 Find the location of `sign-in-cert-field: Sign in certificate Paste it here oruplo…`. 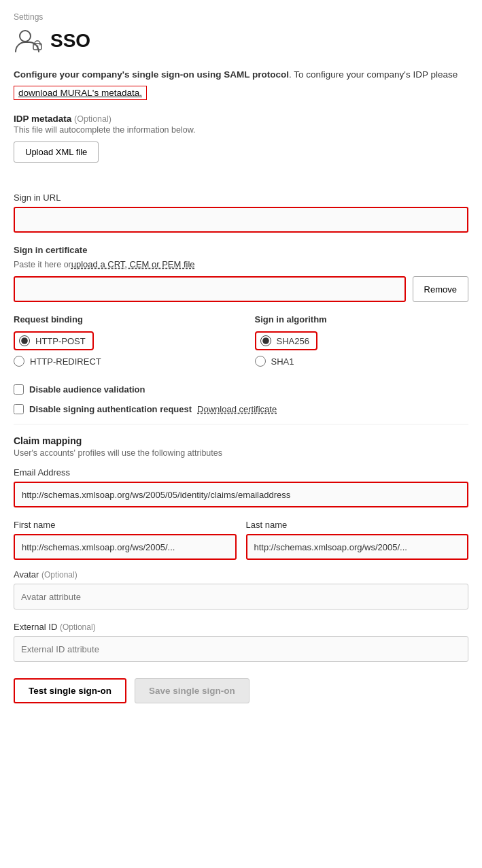

sign-in-cert-field: Sign in certificate Paste it here oruplo… is located at coordinates (241, 273).